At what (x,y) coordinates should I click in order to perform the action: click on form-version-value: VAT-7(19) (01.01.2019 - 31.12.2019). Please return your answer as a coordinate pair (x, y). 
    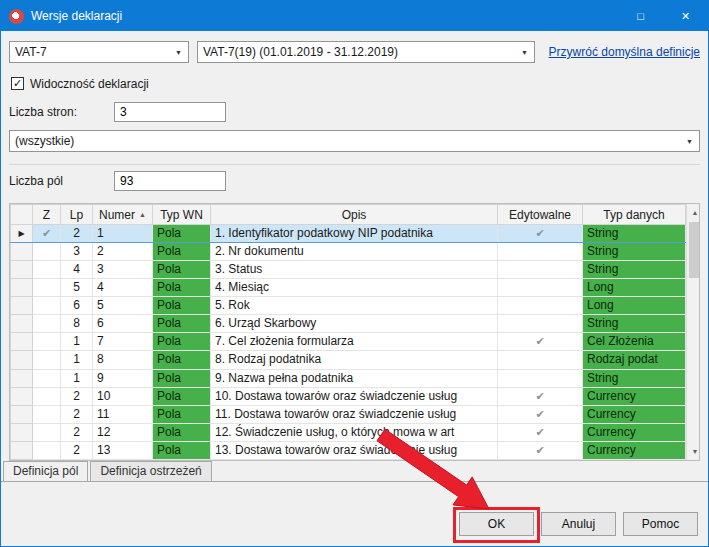
    Looking at the image, I should click on (360, 52).